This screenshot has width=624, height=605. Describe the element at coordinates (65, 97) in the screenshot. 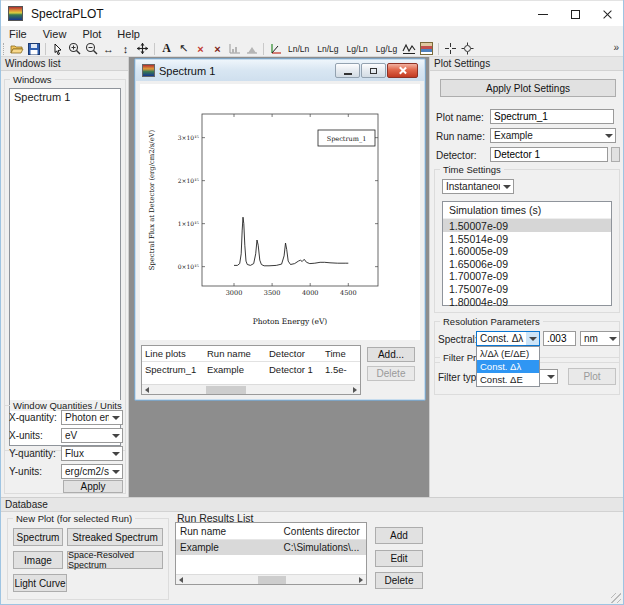

I see `windows-list-item: Spectrum 1` at that location.